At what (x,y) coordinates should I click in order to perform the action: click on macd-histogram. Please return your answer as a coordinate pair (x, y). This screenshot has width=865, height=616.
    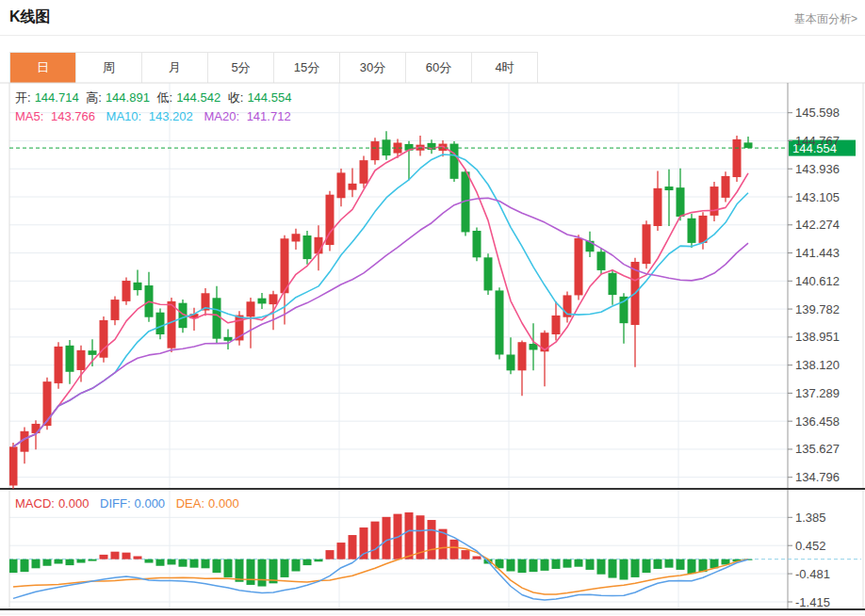
    Looking at the image, I should click on (381, 550).